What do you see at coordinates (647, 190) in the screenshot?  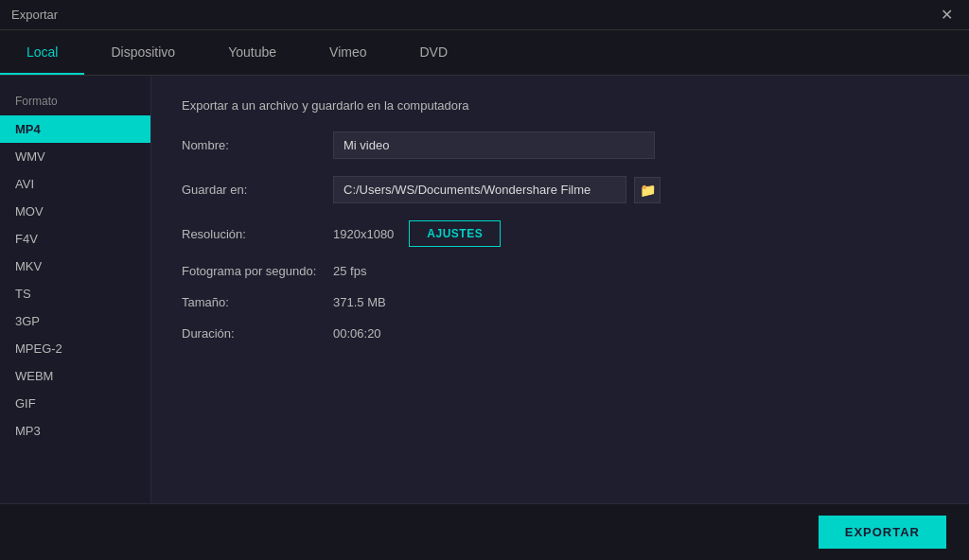 I see `folder-button: 📁` at bounding box center [647, 190].